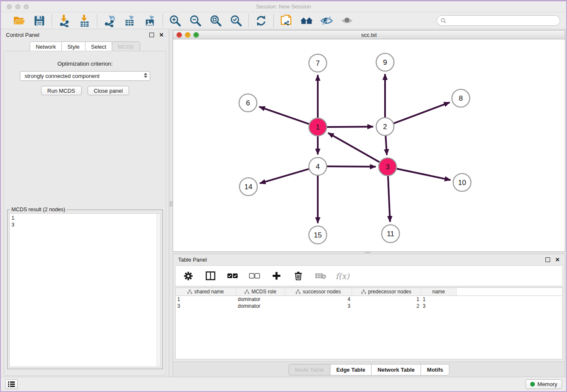 The image size is (567, 392). Describe the element at coordinates (11, 384) in the screenshot. I see `show-panels-button` at that location.